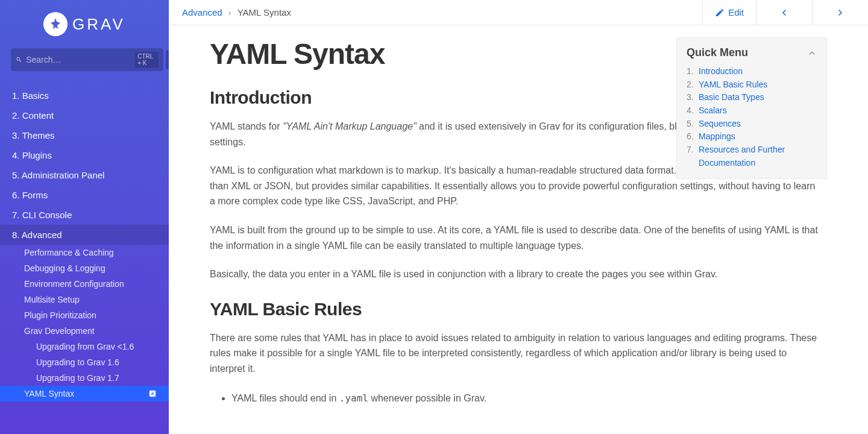 The height and width of the screenshot is (434, 868). I want to click on quick-menu-title: Quick Menu, so click(717, 53).